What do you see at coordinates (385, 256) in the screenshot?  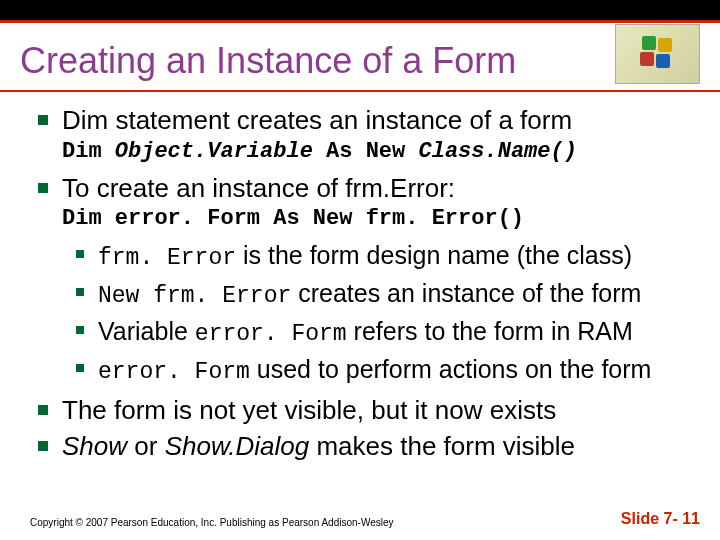 I see `sub-bullet-design-name: frm. Error is the form design name (the …` at bounding box center [385, 256].